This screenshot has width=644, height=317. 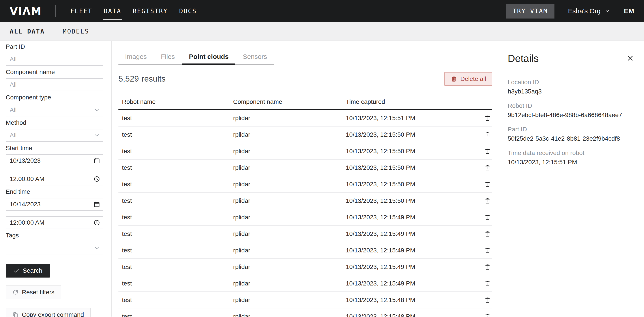 What do you see at coordinates (209, 58) in the screenshot?
I see `tab-point-clouds: Point clouds` at bounding box center [209, 58].